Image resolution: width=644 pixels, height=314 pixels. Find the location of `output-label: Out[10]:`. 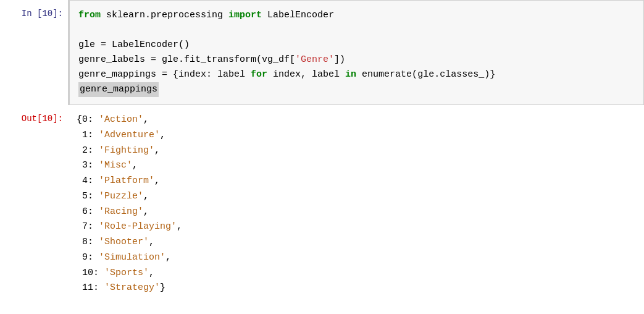

output-label: Out[10]: is located at coordinates (34, 204).